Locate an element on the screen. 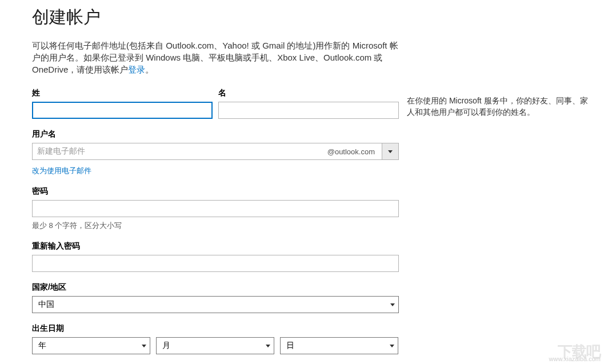 This screenshot has height=364, width=604. firstname-label: 名 is located at coordinates (309, 93).